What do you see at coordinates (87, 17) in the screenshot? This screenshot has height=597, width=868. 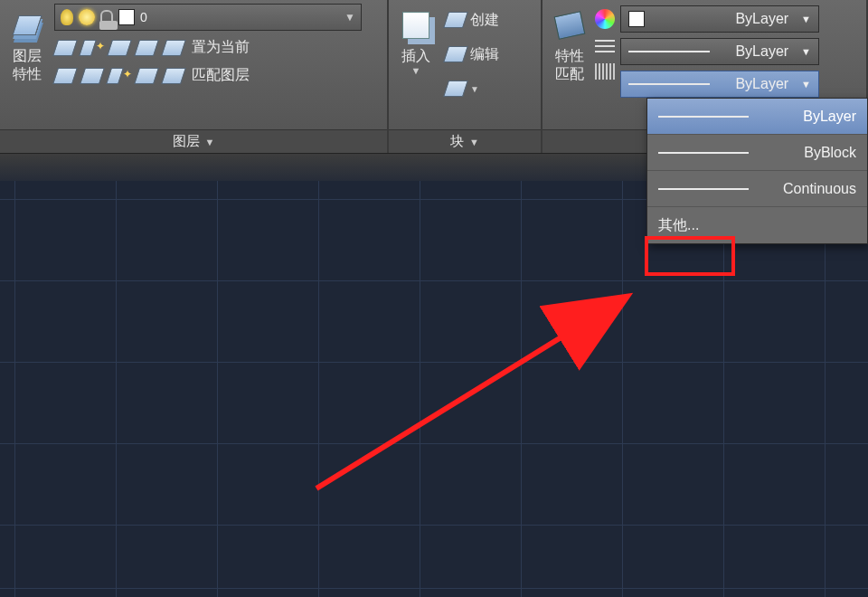 I see `sun-icon` at bounding box center [87, 17].